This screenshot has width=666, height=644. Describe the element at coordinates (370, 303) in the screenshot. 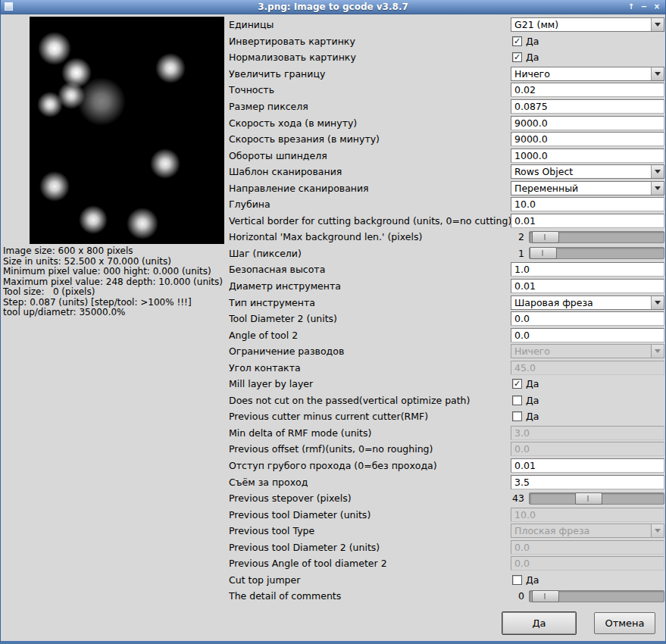

I see `tool-type-label: Тип инструмента` at that location.